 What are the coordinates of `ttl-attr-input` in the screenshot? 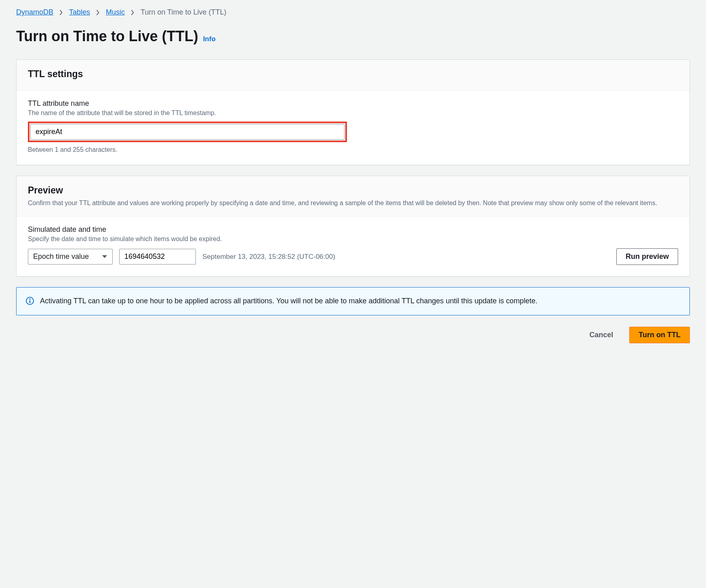 It's located at (187, 132).